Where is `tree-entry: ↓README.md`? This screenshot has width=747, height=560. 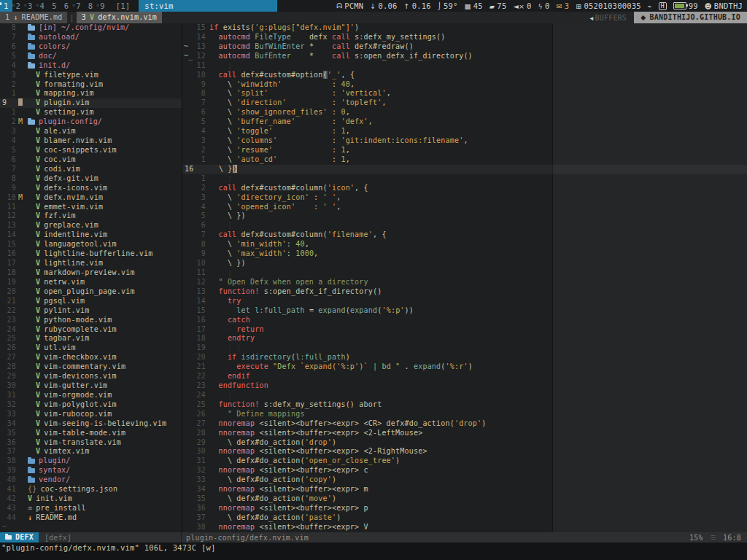 tree-entry: ↓README.md is located at coordinates (53, 518).